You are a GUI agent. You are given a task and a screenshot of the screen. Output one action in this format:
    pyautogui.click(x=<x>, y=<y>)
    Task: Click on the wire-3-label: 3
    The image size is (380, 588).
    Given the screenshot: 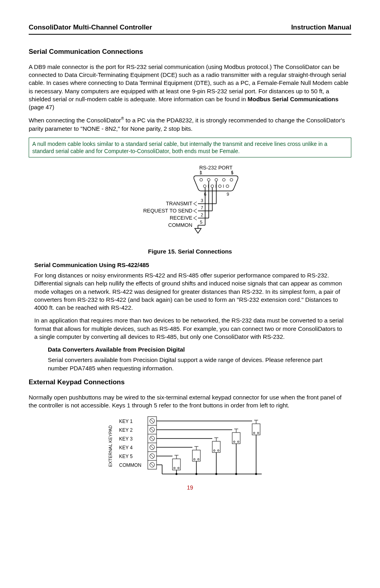 What is the action you would take?
    pyautogui.click(x=202, y=201)
    